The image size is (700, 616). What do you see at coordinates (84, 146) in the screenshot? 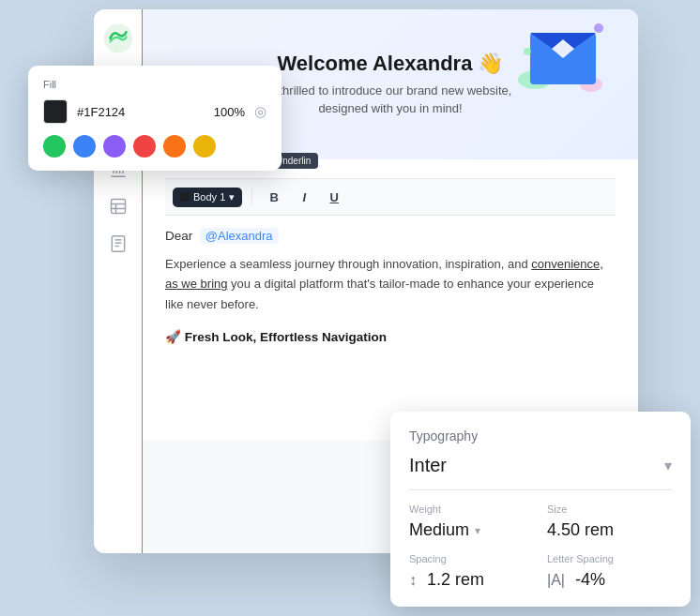
I see `swatch-blue` at bounding box center [84, 146].